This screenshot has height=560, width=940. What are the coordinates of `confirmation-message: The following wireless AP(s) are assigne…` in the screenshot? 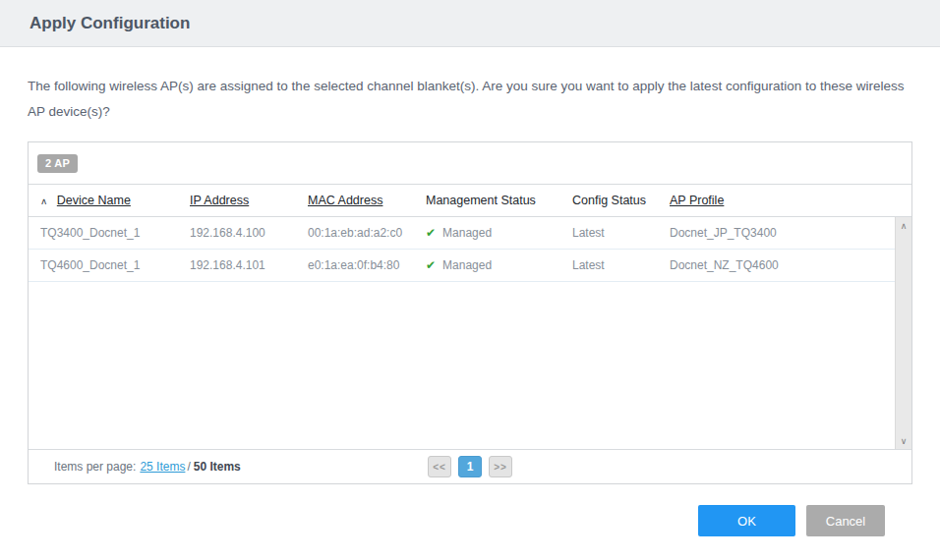 It's located at (470, 99).